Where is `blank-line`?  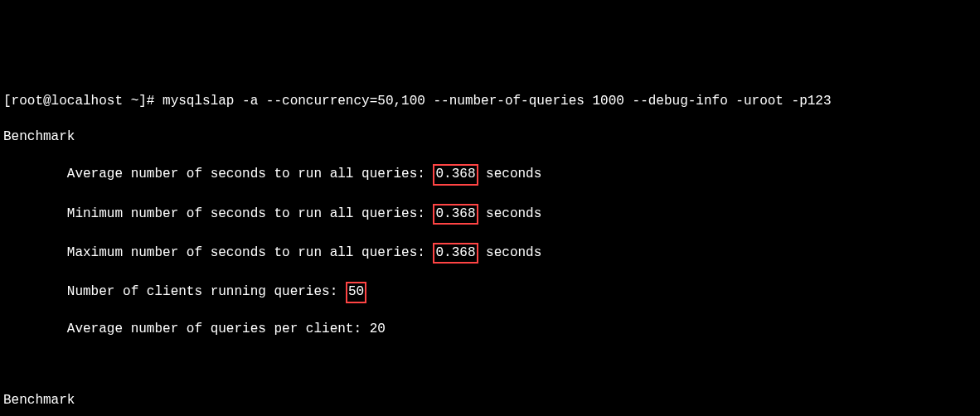
blank-line is located at coordinates (490, 365).